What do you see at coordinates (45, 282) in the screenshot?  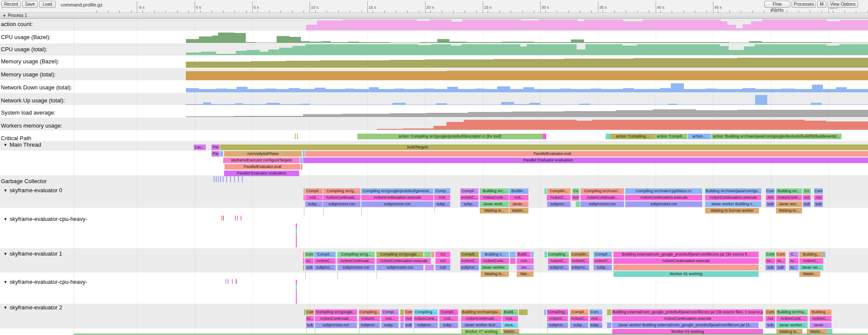 I see `track-label: ▼skyframe-evaluator-cpu-heavy-` at bounding box center [45, 282].